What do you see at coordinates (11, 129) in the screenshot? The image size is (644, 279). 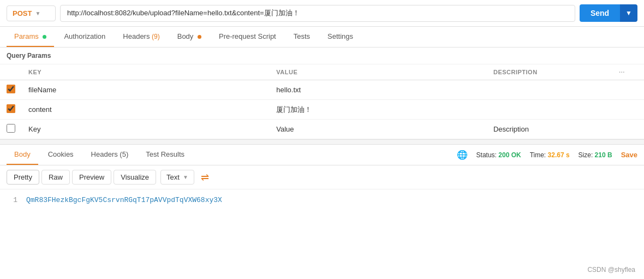 I see `placeholder-check-cell` at bounding box center [11, 129].